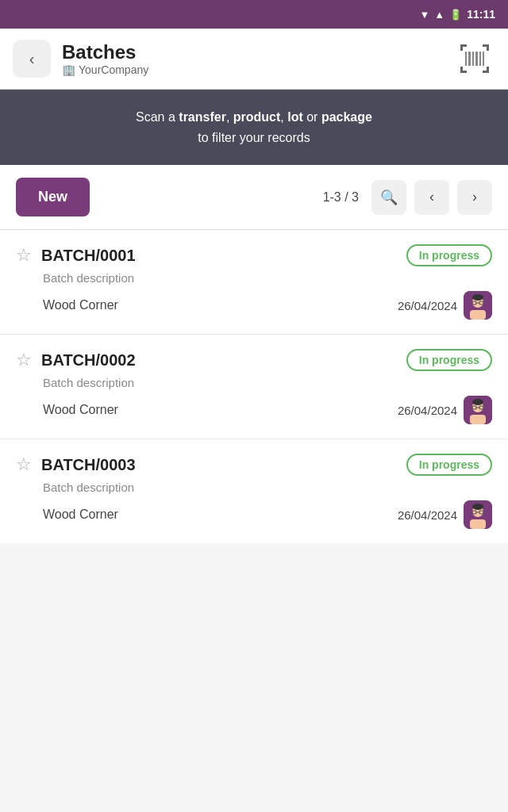  I want to click on scan-suffix: to filter your records, so click(254, 138).